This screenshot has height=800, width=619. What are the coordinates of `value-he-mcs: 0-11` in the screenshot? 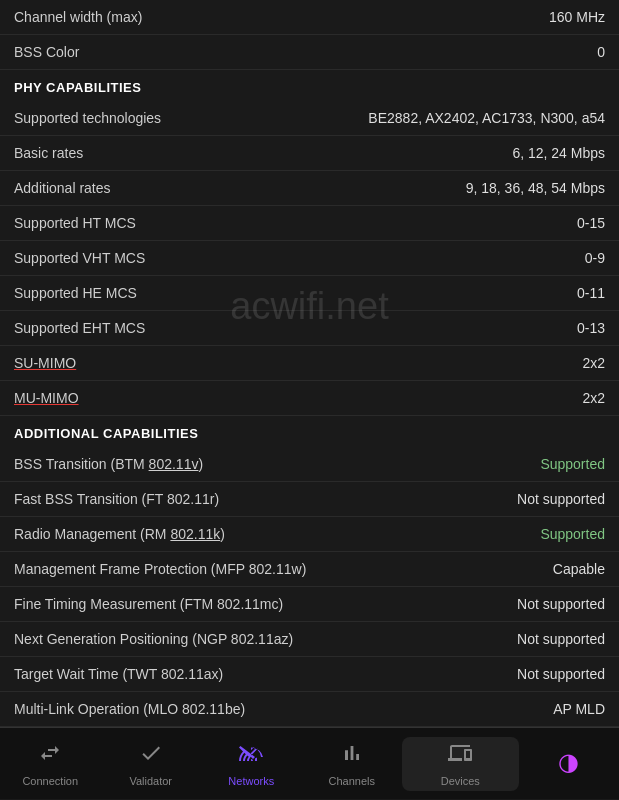 It's located at (591, 293).